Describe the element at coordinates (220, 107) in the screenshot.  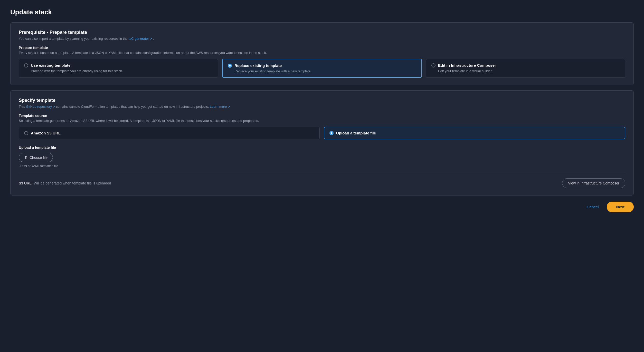
I see `learn-more-link: Learn more` at that location.